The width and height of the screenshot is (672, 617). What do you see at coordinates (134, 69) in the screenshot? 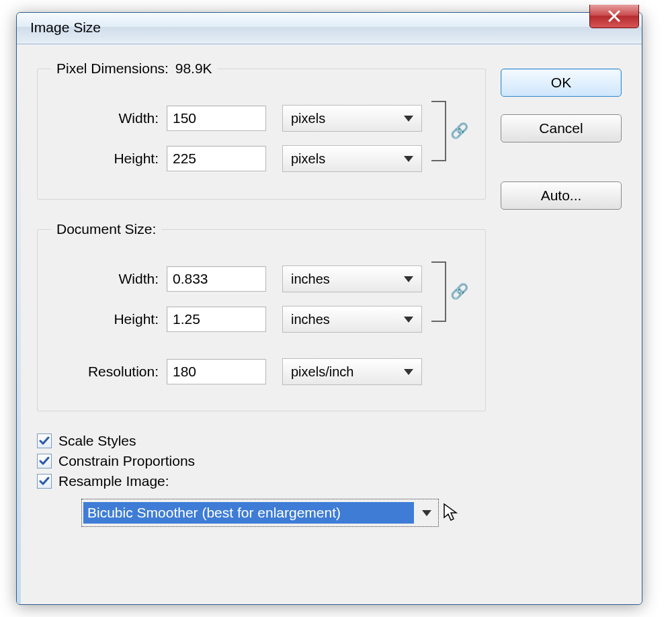
I see `pixel-dimensions-legend: Pixel Dimensions: 98.9K` at bounding box center [134, 69].